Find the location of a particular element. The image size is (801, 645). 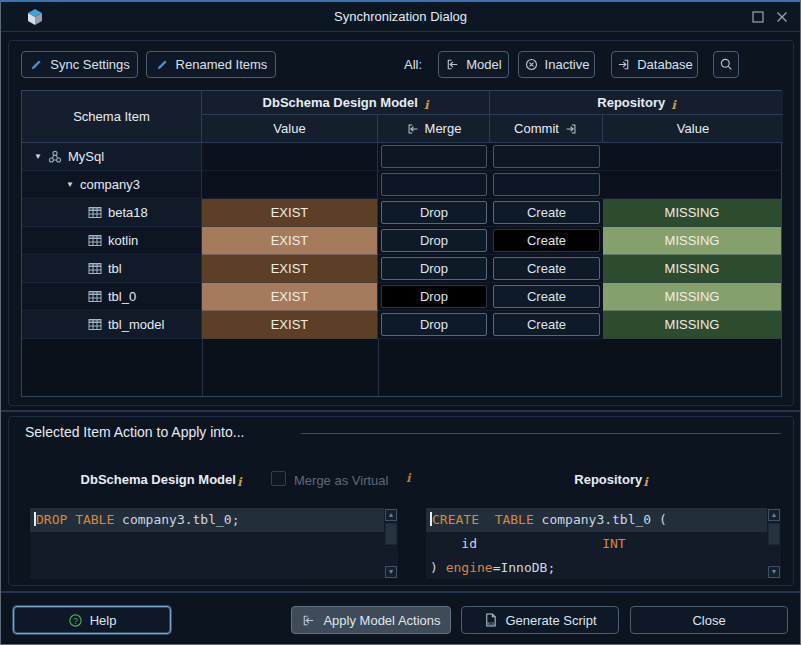

sql-script-icon: SQL is located at coordinates (490, 620).